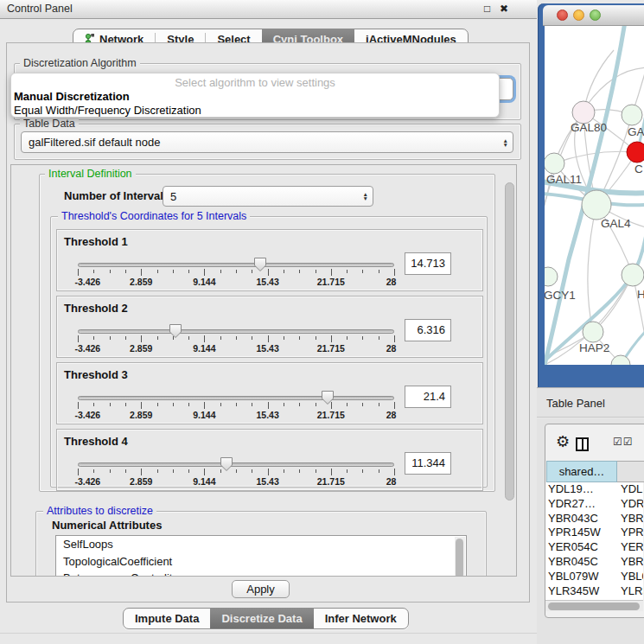  Describe the element at coordinates (594, 607) in the screenshot. I see `table-hscrollbar-thumb` at that location.